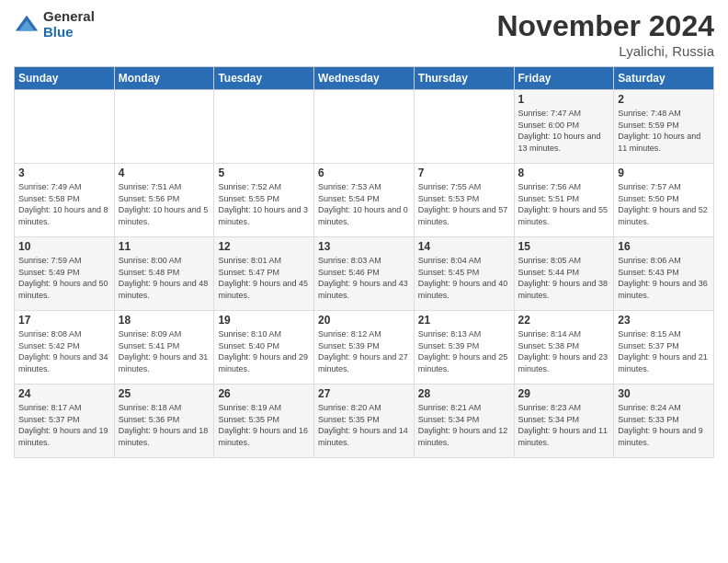 This screenshot has height=563, width=728. Describe the element at coordinates (664, 131) in the screenshot. I see `day-info: Sunrise: 7:48 AMSunset: 5:59 PMDaylight:…` at that location.